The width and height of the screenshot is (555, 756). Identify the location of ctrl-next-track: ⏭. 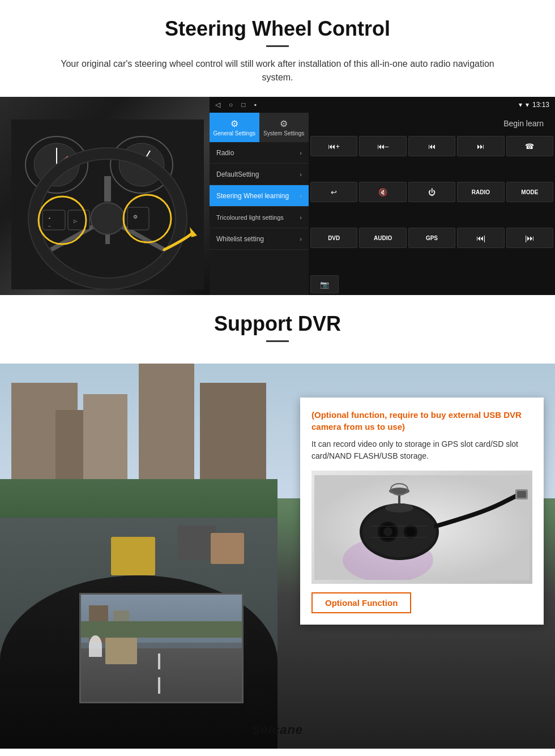
(480, 146).